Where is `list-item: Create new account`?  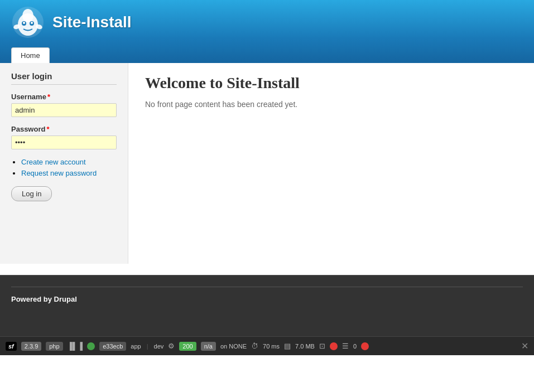 list-item: Create new account is located at coordinates (69, 162).